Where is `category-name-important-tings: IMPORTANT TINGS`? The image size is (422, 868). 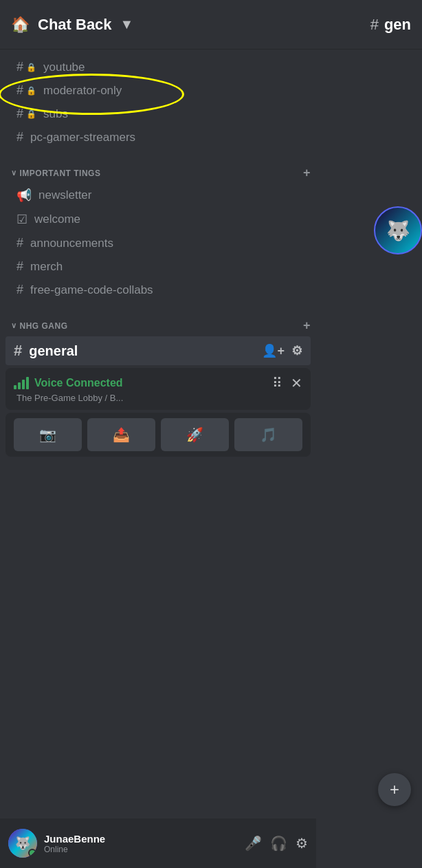 category-name-important-tings: IMPORTANT TINGS is located at coordinates (60, 173).